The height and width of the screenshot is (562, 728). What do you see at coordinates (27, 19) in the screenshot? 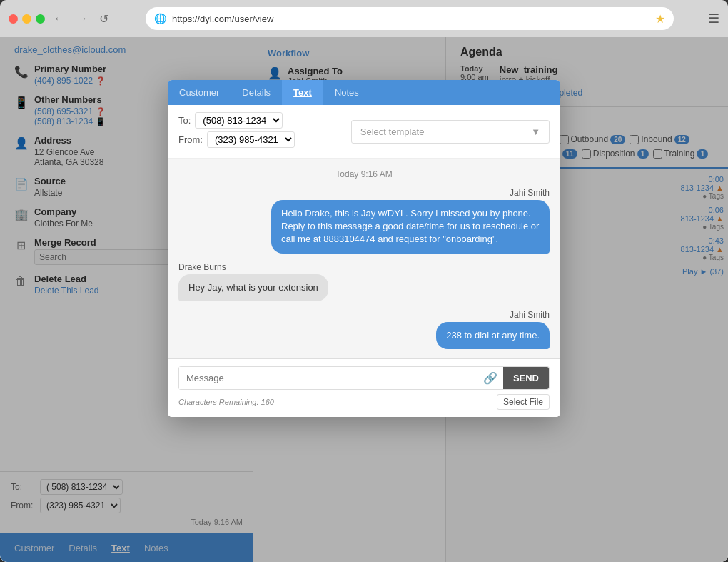
I see `minimize-button` at bounding box center [27, 19].